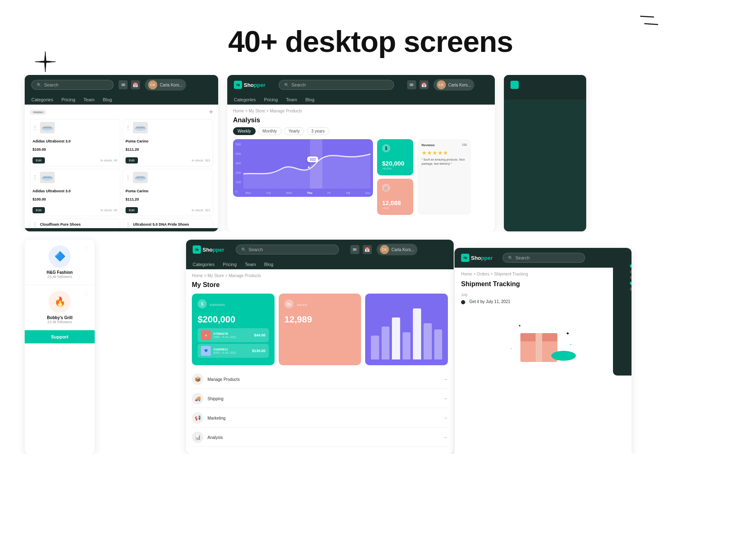 Image resolution: width=741 pixels, height=560 pixels. What do you see at coordinates (38, 112) in the screenshot?
I see `hidden-badge: Hidden` at bounding box center [38, 112].